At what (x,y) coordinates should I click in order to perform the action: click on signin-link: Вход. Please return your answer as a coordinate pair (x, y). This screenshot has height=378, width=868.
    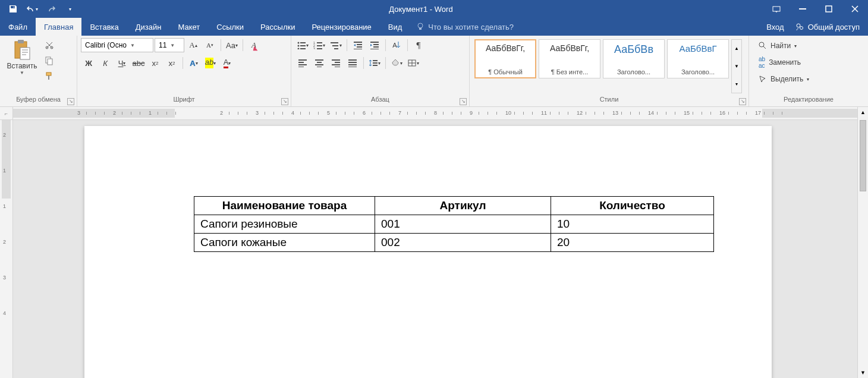
    Looking at the image, I should click on (775, 27).